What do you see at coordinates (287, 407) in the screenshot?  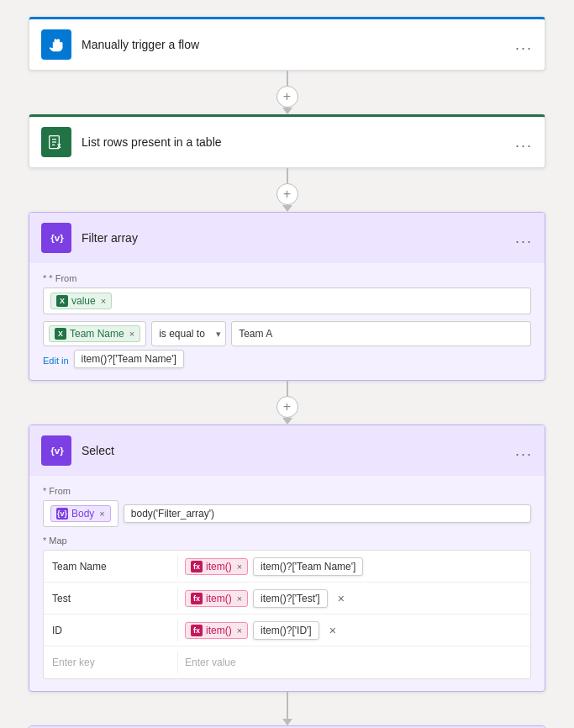 I see `plus-icon-3: +` at bounding box center [287, 407].